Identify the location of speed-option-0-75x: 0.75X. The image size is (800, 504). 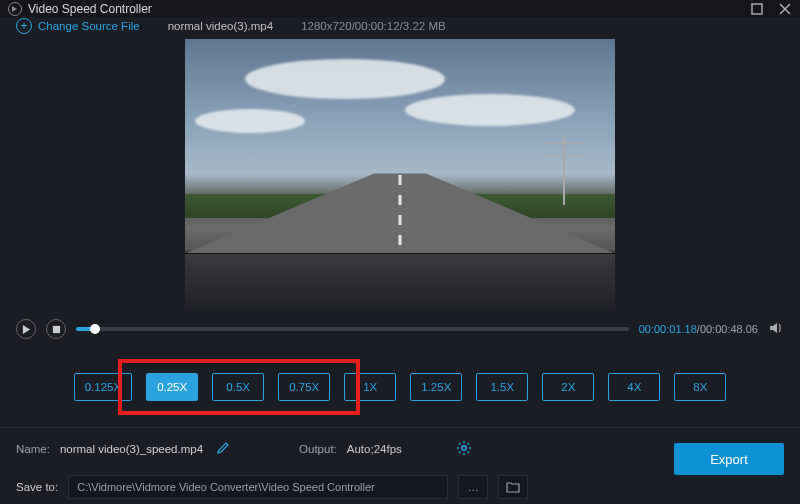
(304, 387).